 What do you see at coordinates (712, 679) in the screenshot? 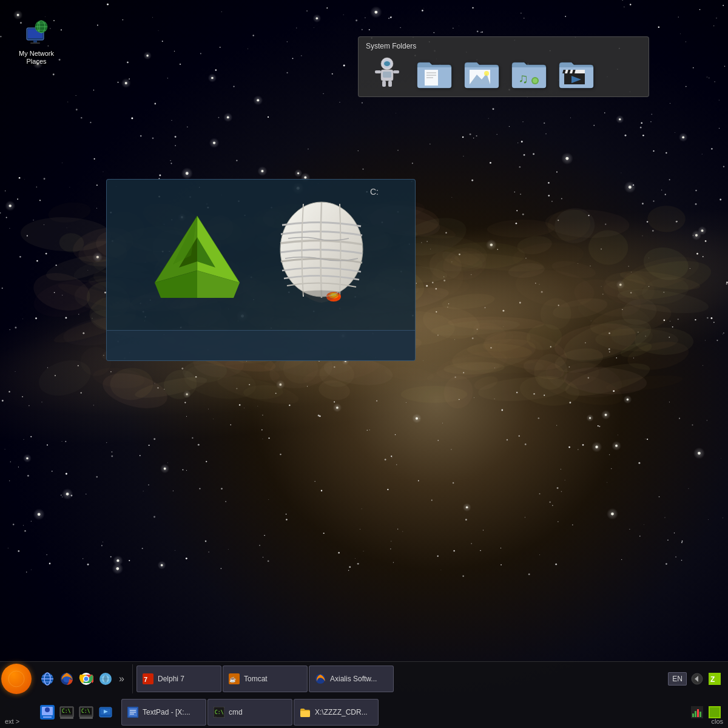
I see `svg-text: Z` at bounding box center [712, 679].